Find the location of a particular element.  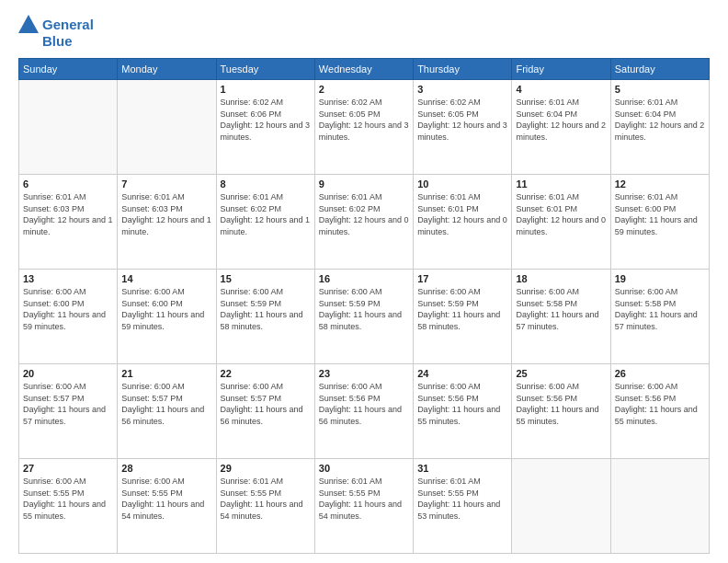

day-header-friday: Friday is located at coordinates (561, 70).